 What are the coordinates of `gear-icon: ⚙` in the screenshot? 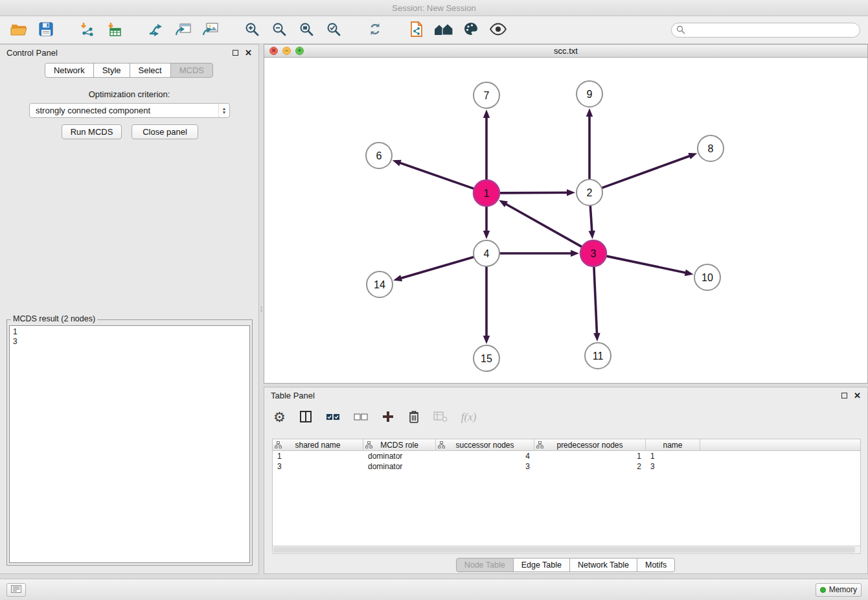 It's located at (280, 417).